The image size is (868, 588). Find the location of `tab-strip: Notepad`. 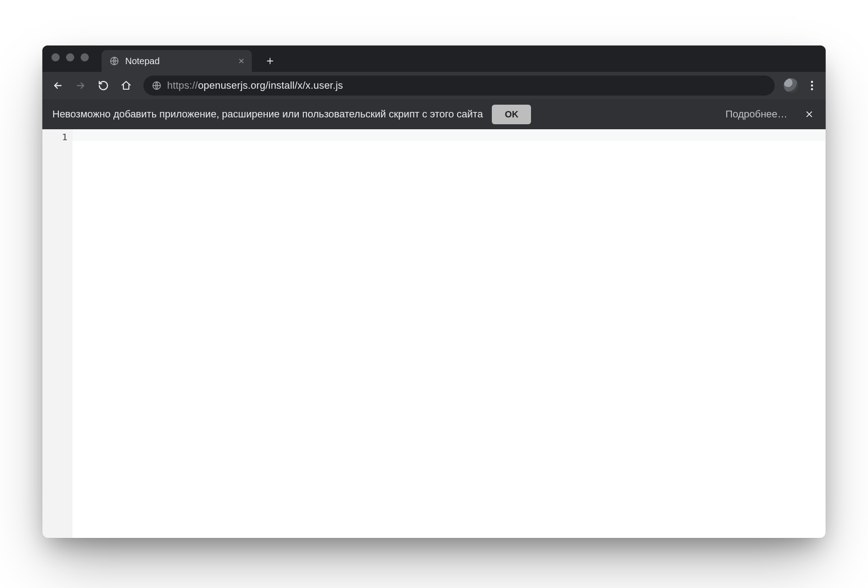

tab-strip: Notepad is located at coordinates (434, 59).